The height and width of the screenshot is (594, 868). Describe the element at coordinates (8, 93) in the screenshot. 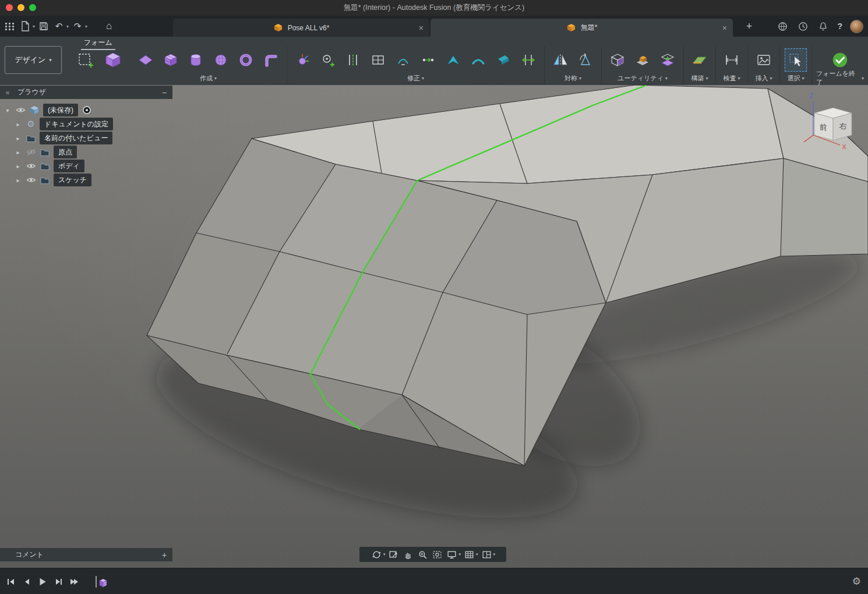

I see `panel-collapse-icon: «` at that location.